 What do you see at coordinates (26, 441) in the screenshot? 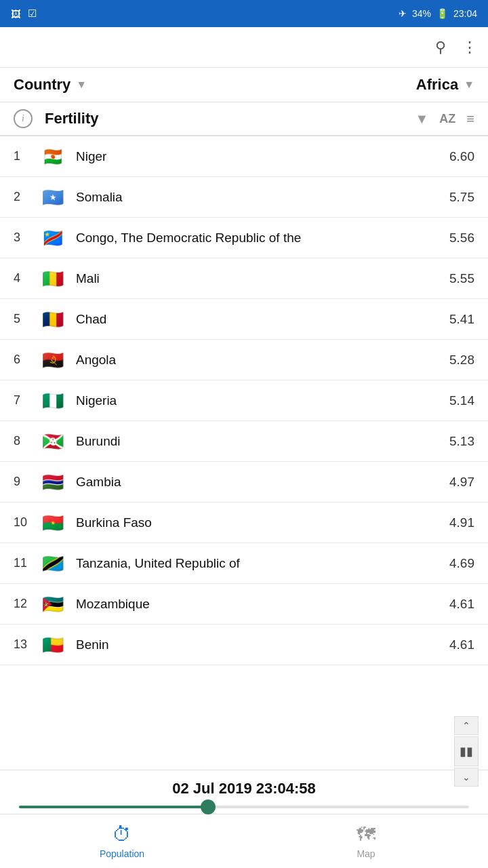
I see `row-rank: 8` at bounding box center [26, 441].